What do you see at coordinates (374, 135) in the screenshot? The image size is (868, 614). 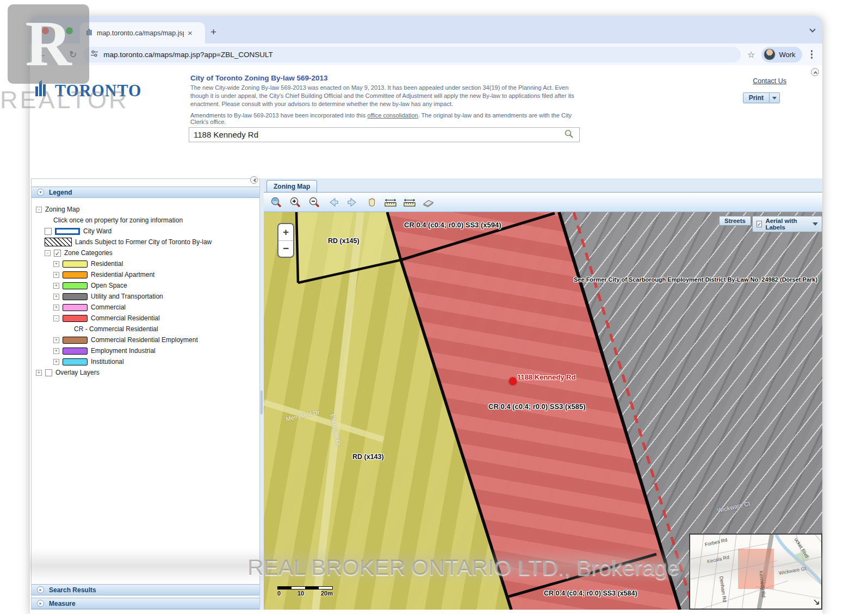 I see `search-input` at bounding box center [374, 135].